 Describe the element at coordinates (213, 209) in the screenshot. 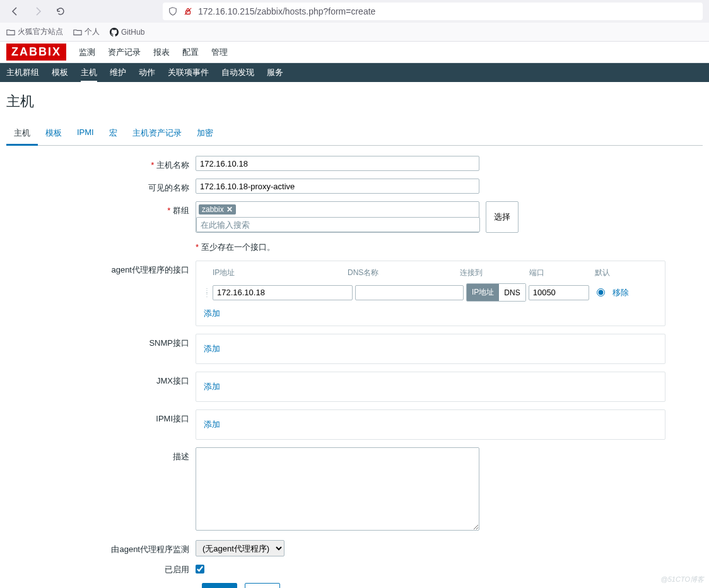

I see `group-tag-label: zabbix` at that location.